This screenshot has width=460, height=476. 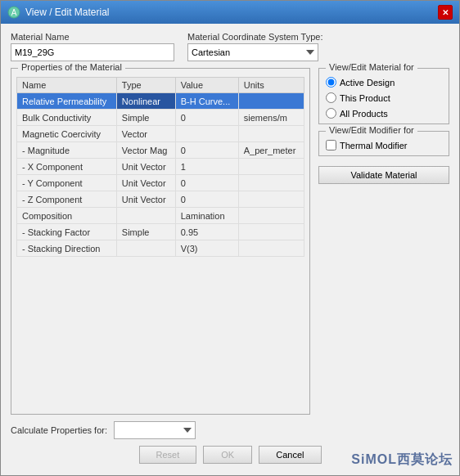 What do you see at coordinates (206, 216) in the screenshot?
I see `cell-value: Lamination` at bounding box center [206, 216].